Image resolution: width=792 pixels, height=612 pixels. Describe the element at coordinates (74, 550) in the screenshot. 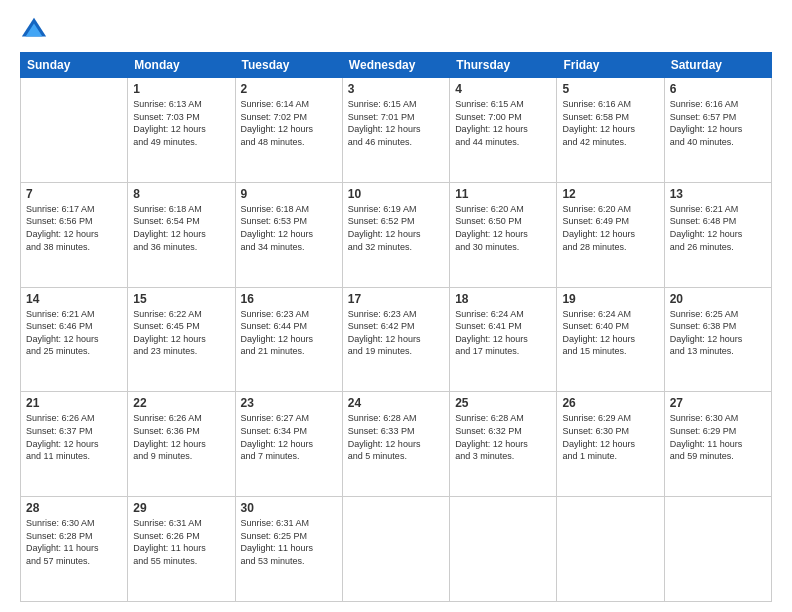

I see `calendar-cell: 28Sunrise: 6:30 AM Sunset: 6:28 PM Dayli…` at that location.